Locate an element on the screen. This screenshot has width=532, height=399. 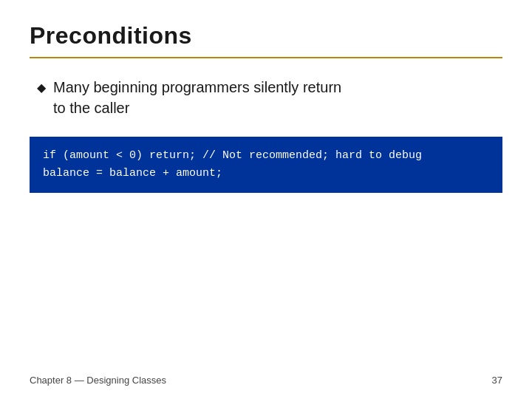
slide-footer: Chapter 8 — Designing Classes 37 is located at coordinates (266, 380).